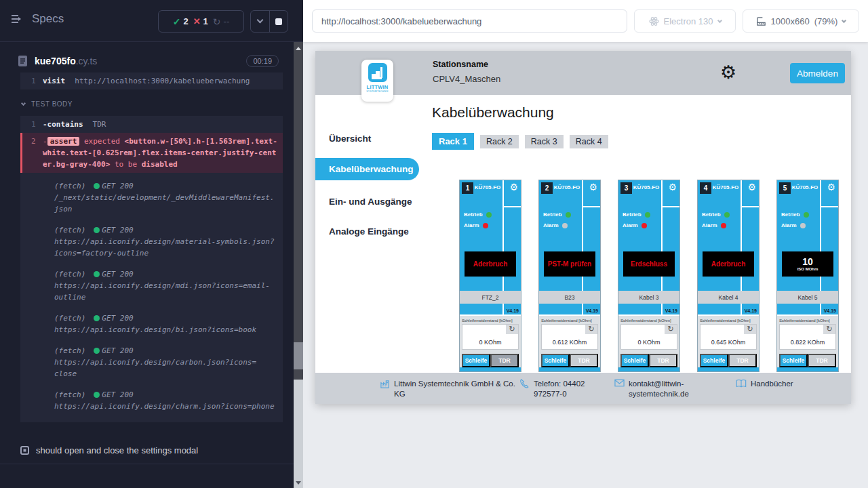  I want to click on visit-command: 1 visithttp://localhost:3000/kabelueberw…, so click(152, 81).